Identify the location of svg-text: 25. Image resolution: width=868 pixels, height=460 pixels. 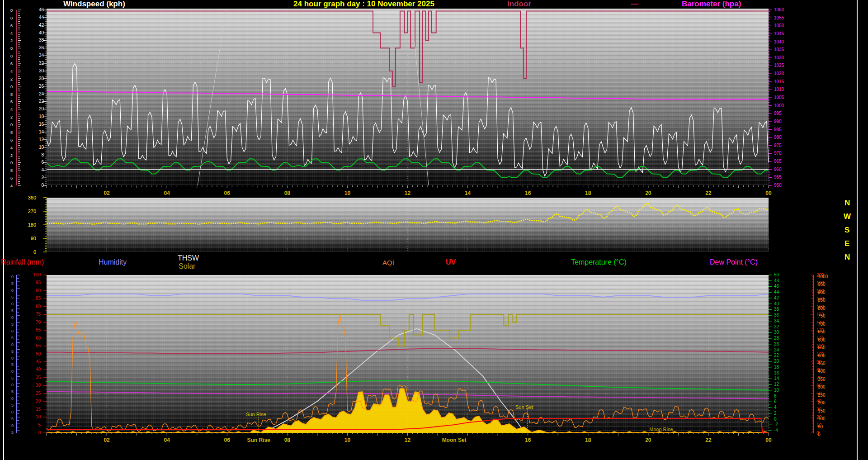
(38, 394).